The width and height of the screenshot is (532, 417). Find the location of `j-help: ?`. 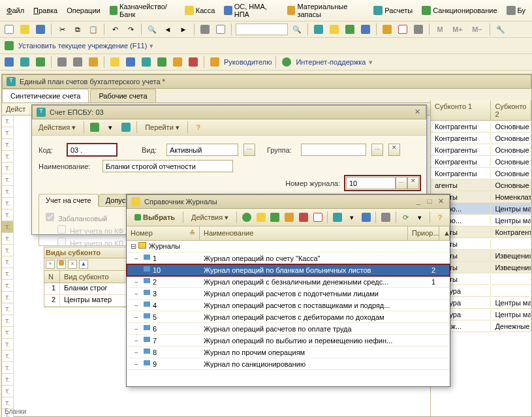

j-help: ? is located at coordinates (440, 217).